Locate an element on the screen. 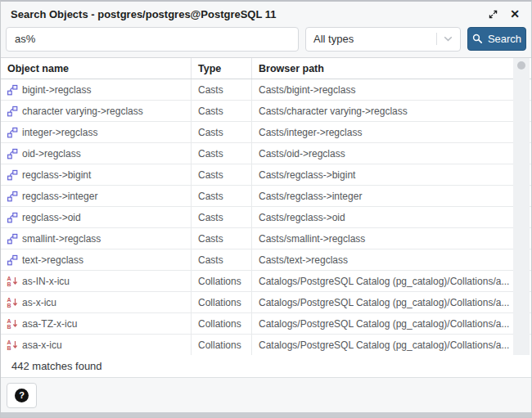  browser-path-cell: Casts/regclass->oid is located at coordinates (391, 218).